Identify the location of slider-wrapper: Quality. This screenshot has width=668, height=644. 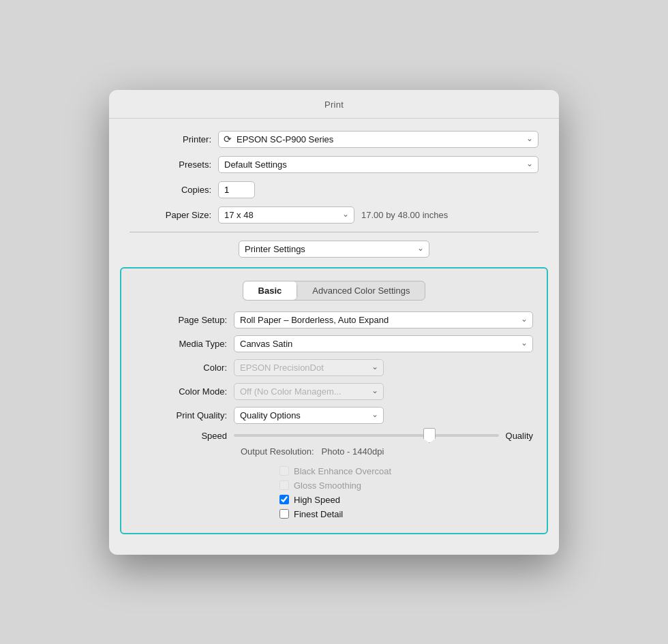
(383, 436).